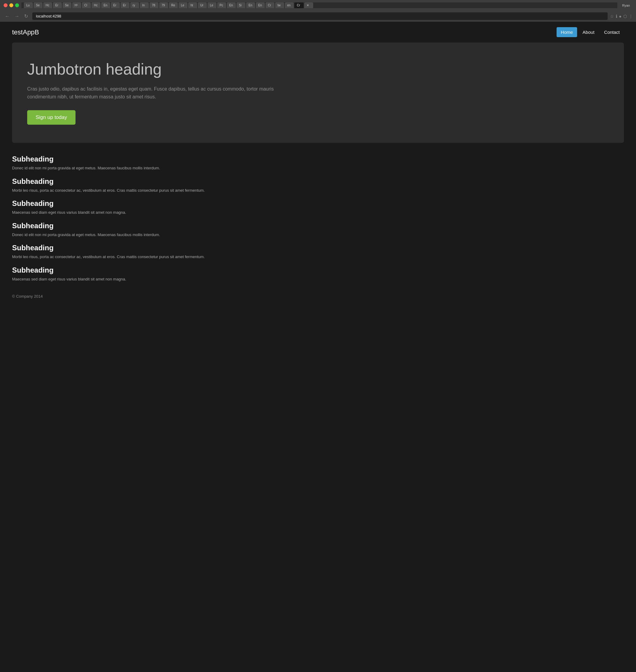 This screenshot has height=672, width=636. What do you see at coordinates (16, 16) in the screenshot?
I see `browser-nav-buttons: ← → ↻` at bounding box center [16, 16].